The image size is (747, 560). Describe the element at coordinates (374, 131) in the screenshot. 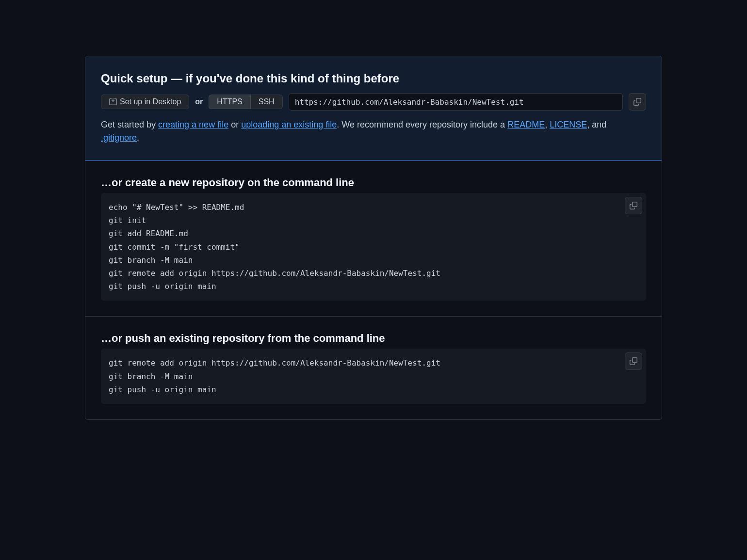

I see `setup-description: Get started by creating a new file or up…` at that location.